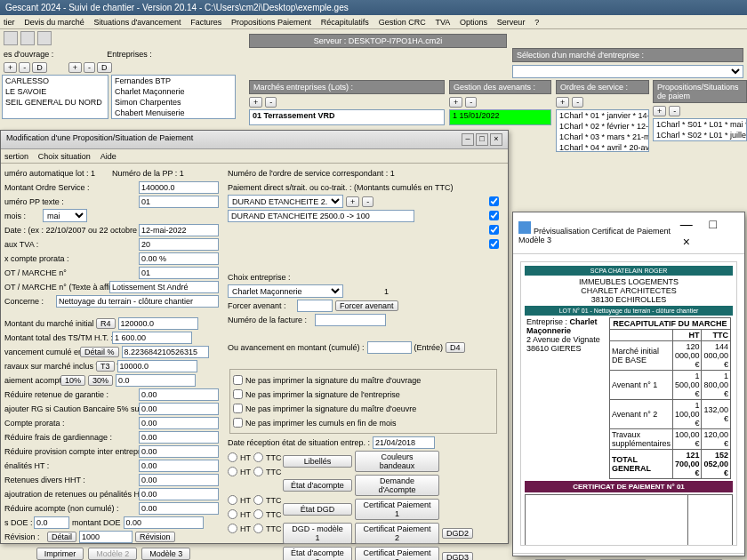 This screenshot has height=560, width=747. Describe the element at coordinates (156, 380) in the screenshot. I see `acompte-input` at that location.